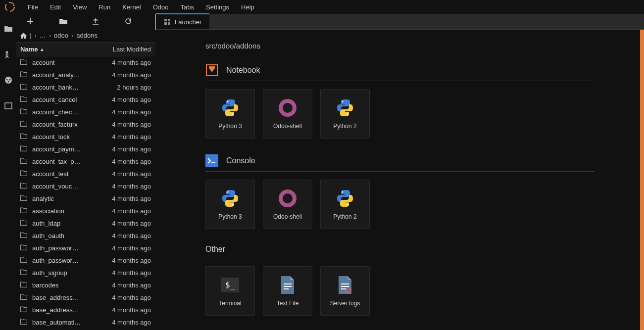 This screenshot has width=644, height=330. I want to click on file-row: account_bank…2 hours ago, so click(86, 87).